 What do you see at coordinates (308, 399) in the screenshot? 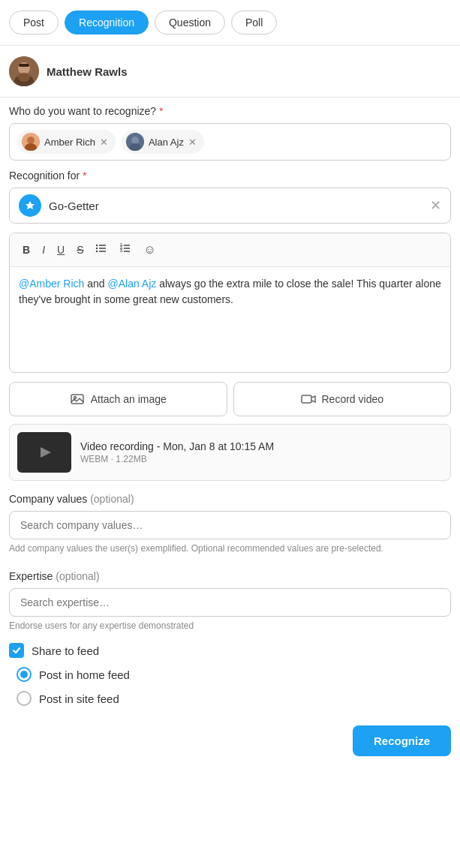
I see `record-video-icon` at bounding box center [308, 399].